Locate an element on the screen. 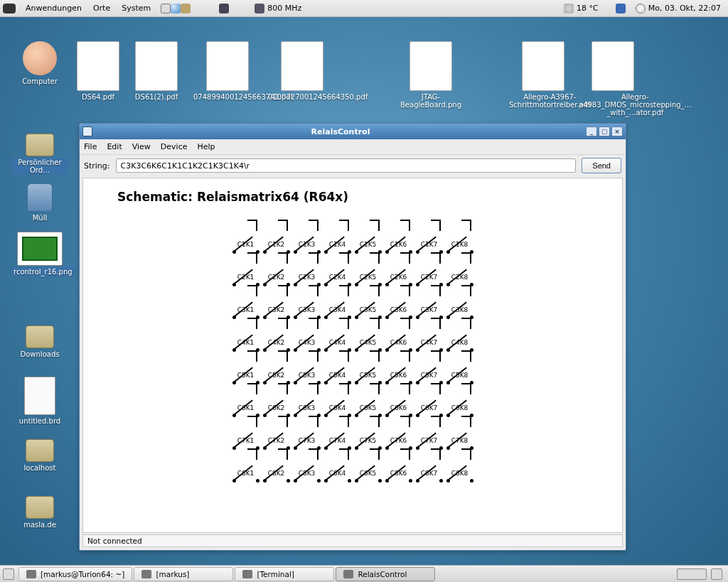 The image size is (728, 582). close-button: × is located at coordinates (617, 131).